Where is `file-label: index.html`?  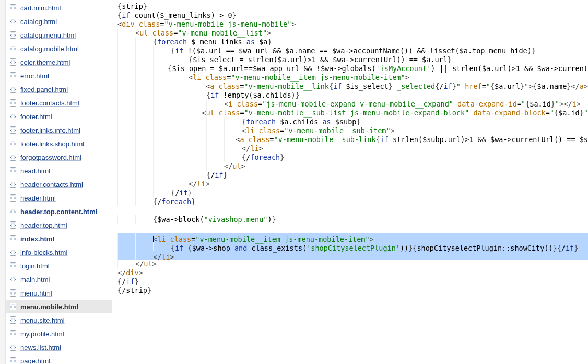
file-label: index.html is located at coordinates (38, 239).